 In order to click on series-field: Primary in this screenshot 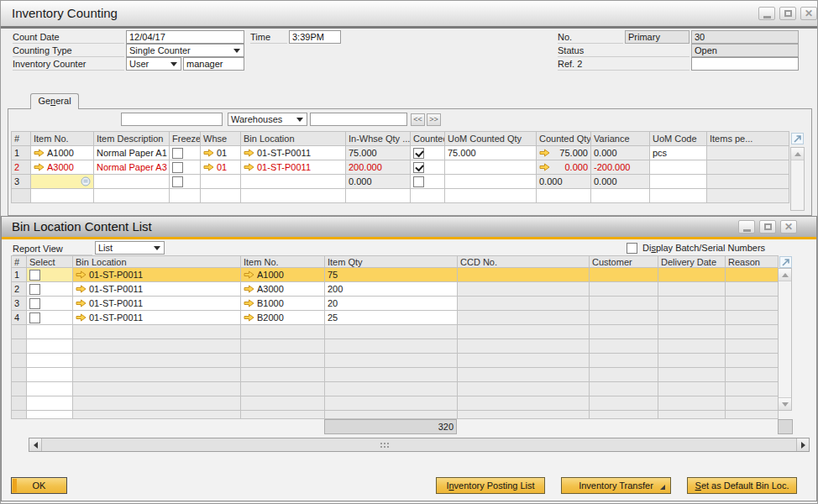, I will do `click(657, 37)`.